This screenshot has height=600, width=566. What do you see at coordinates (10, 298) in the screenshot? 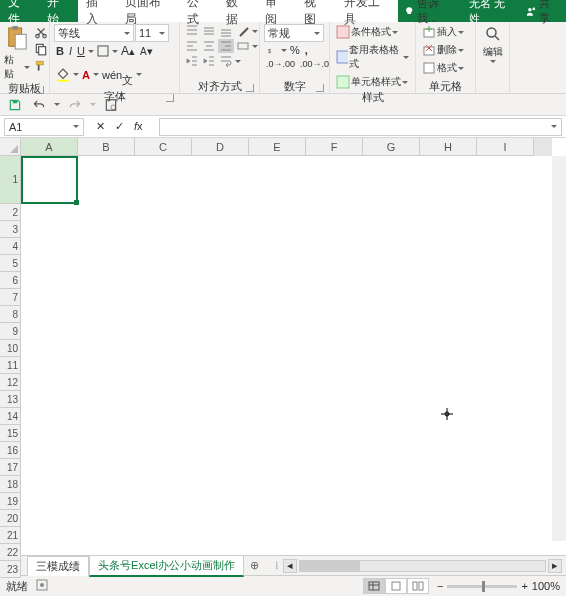
I see `row-header: 7` at bounding box center [10, 298].